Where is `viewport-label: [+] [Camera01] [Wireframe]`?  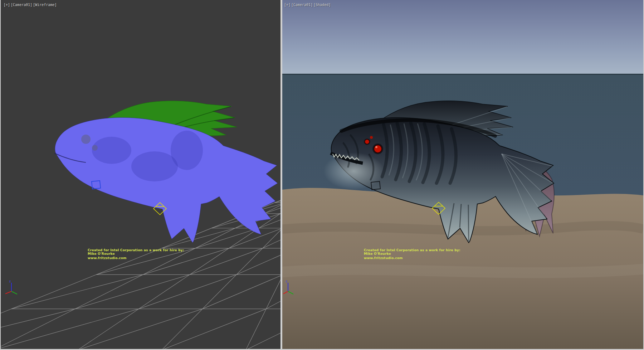 viewport-label: [+] [Camera01] [Wireframe] is located at coordinates (30, 5).